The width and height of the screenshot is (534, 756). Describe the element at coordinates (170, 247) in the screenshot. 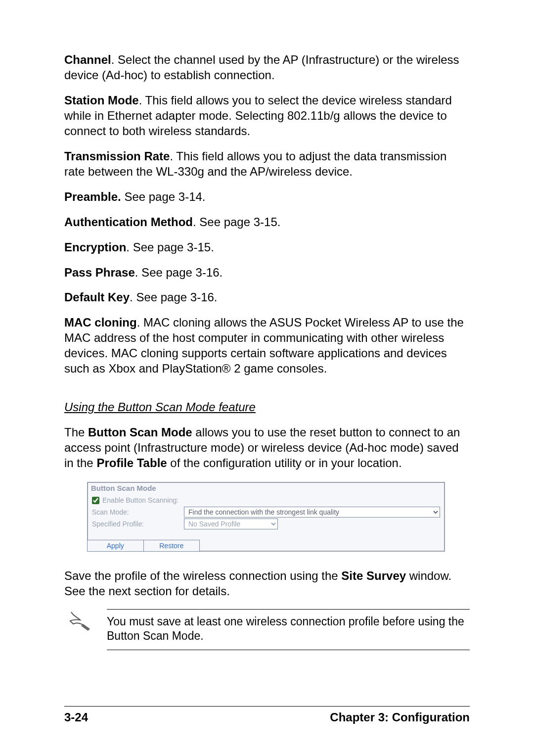

I see `text-encryption: . See page 3-15.` at that location.